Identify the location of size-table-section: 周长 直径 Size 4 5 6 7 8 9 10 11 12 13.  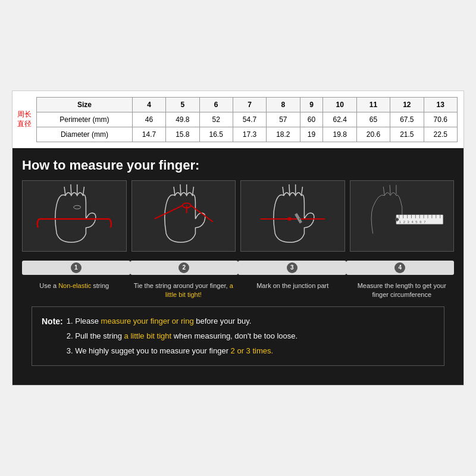
(238, 120).